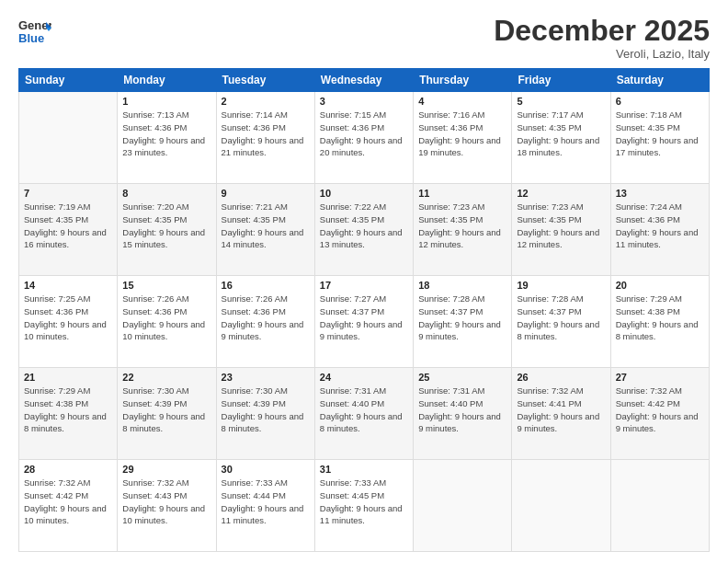 The height and width of the screenshot is (563, 728). Describe the element at coordinates (68, 414) in the screenshot. I see `table-row: 21Sunrise: 7:29 AMSunset: 4:38 PMDayligh…` at that location.